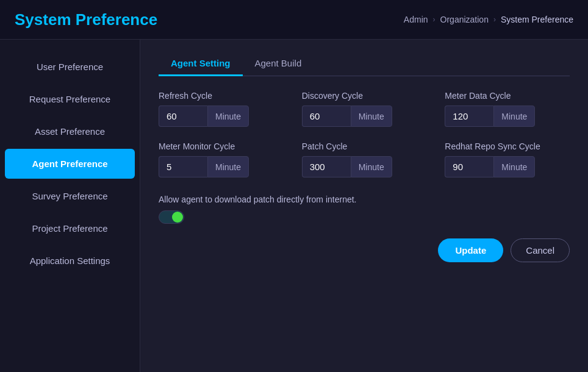 The height and width of the screenshot is (372, 588). Describe the element at coordinates (228, 116) in the screenshot. I see `unit-refresh-cycle: Minute` at that location.